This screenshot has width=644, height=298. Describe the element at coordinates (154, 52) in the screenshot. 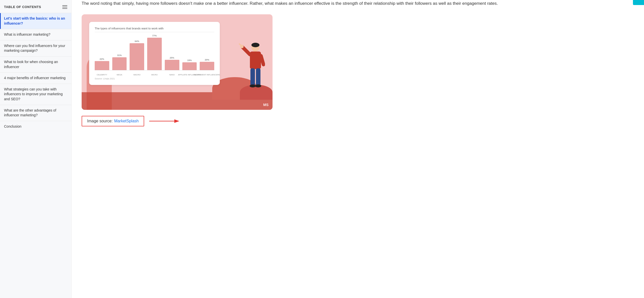

I see `bar-group-micro: 77%MICRO` at that location.